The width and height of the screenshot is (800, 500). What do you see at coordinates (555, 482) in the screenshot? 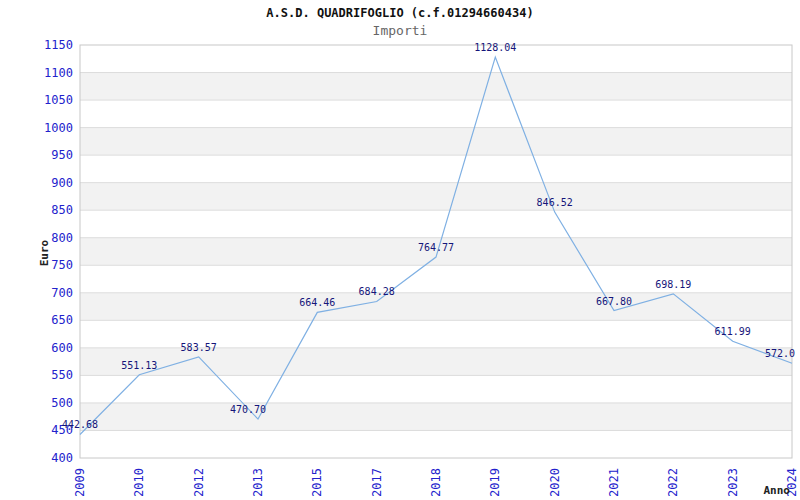
I see `x-tick-label: 2020` at bounding box center [555, 482].